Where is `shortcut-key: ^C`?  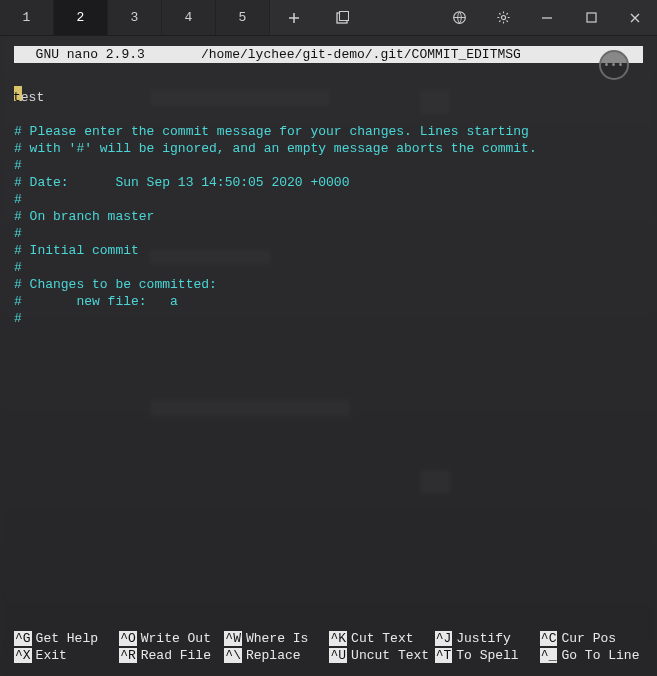 shortcut-key: ^C is located at coordinates (549, 638).